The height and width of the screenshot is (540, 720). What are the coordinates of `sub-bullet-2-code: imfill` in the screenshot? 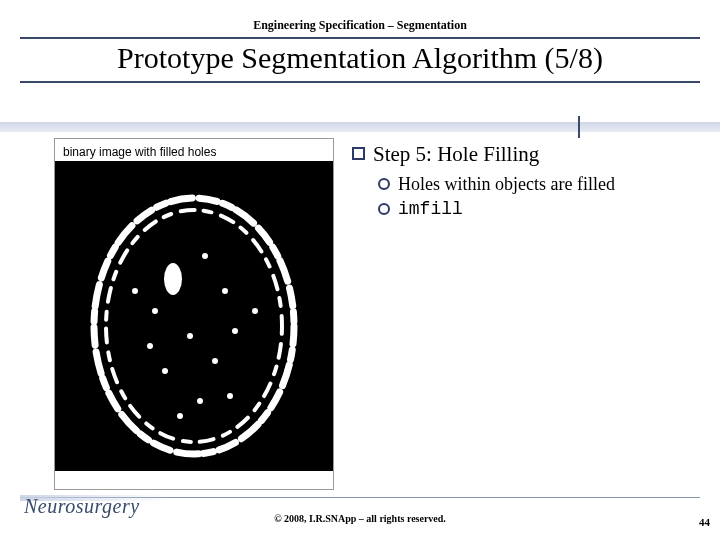 It's located at (430, 210).